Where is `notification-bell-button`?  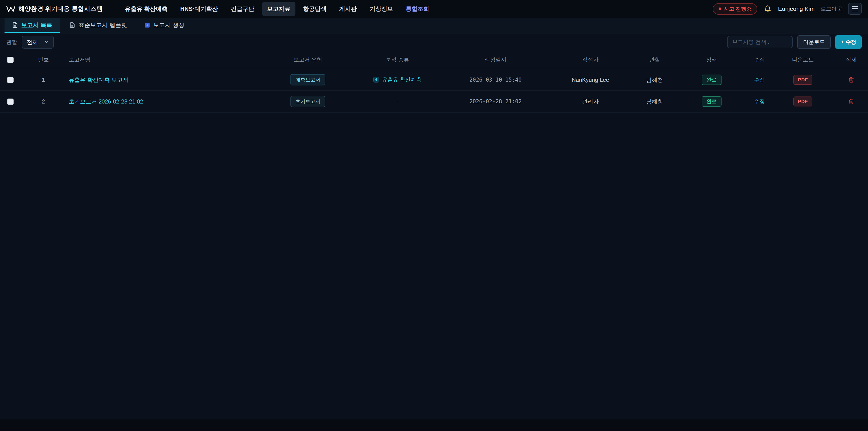
notification-bell-button is located at coordinates (768, 9).